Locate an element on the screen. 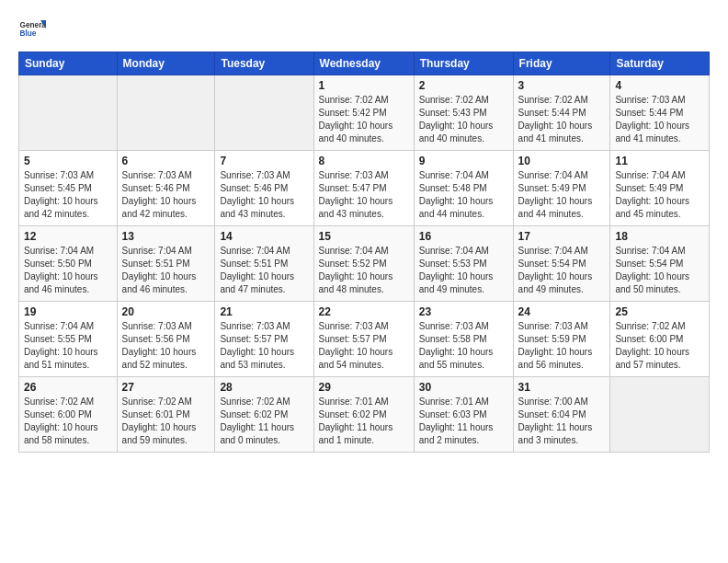 This screenshot has width=728, height=563. day-info: Sunrise: 7:03 AM Sunset: 5:45 PM Dayligh… is located at coordinates (68, 195).